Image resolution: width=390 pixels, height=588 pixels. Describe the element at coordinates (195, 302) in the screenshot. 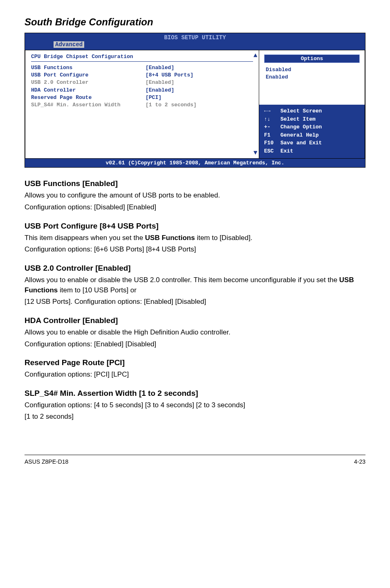

I see `usb-20-controller-text2: [12 USB Ports]. Configuration options` at that location.